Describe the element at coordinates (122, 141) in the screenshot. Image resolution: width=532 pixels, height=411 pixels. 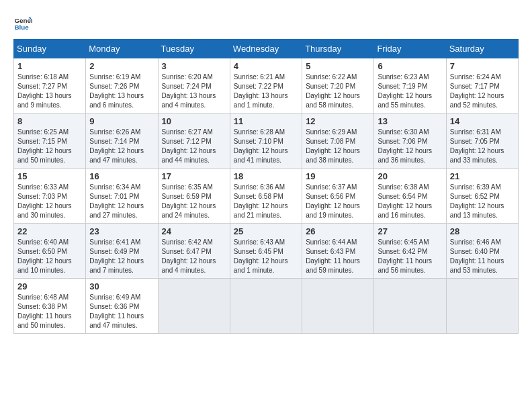
I see `calendar-cell: 9Sunrise: 6:26 AM Sunset: 7:14 PM Daylig…` at that location.